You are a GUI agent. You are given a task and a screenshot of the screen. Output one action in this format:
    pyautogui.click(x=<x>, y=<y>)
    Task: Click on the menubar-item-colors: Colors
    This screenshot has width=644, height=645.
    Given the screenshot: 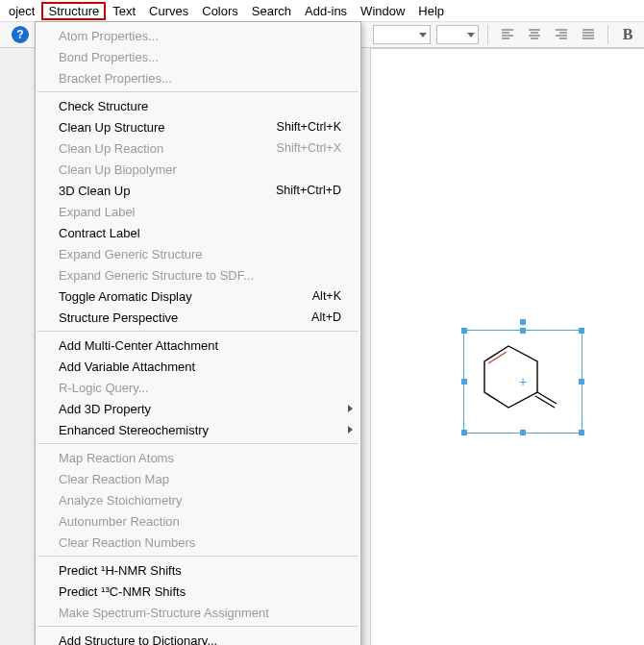 What is the action you would take?
    pyautogui.click(x=220, y=12)
    